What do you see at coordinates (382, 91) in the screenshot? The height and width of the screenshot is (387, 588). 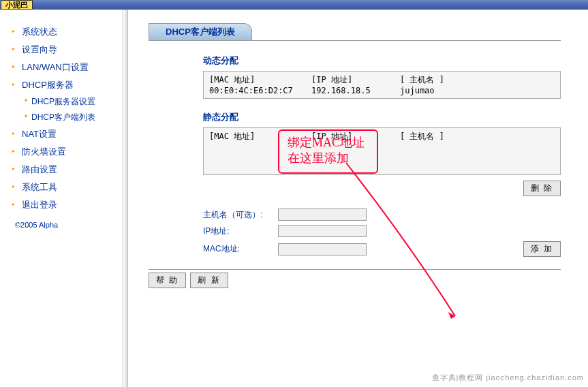 I see `table-row: 00:E0:4C:E6:D2:C7 192.168.18.5 jujumao` at bounding box center [382, 91].